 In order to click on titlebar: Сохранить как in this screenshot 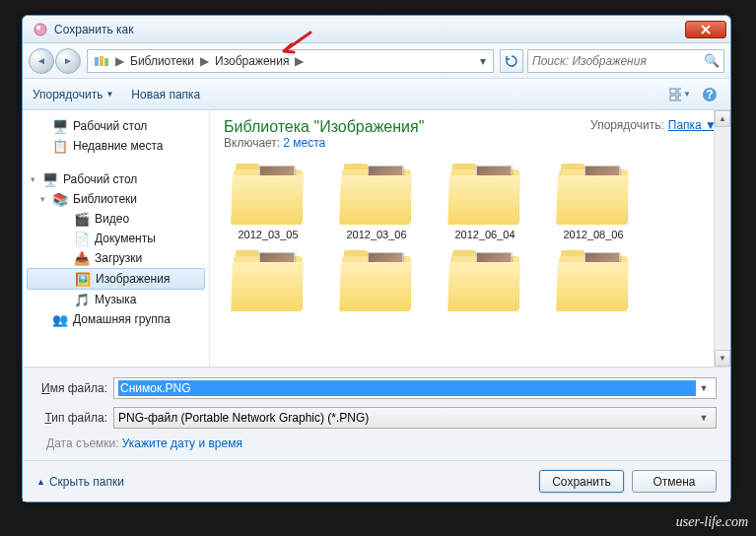, I will do `click(377, 30)`.